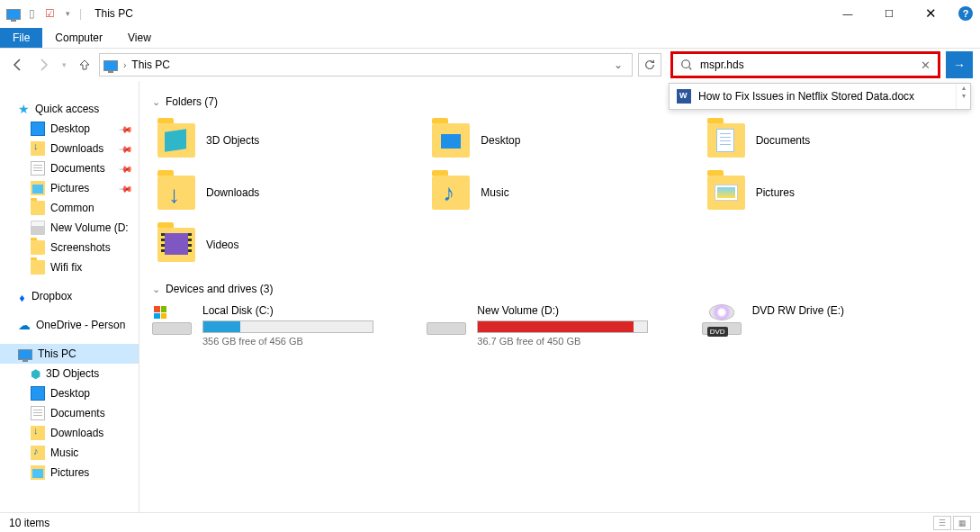  What do you see at coordinates (776, 193) in the screenshot?
I see `folder-label: Pictures` at bounding box center [776, 193].